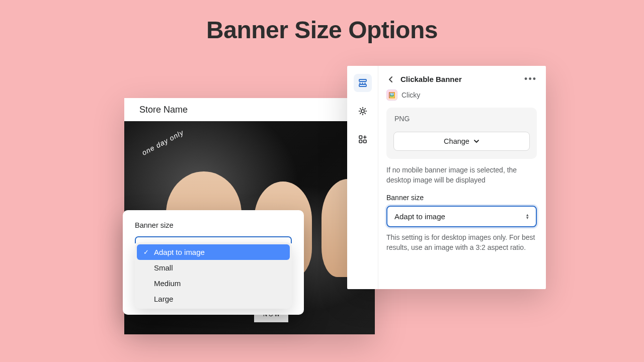 Image resolution: width=644 pixels, height=362 pixels. Describe the element at coordinates (527, 216) in the screenshot. I see `sort-icon: ▴▾` at that location.